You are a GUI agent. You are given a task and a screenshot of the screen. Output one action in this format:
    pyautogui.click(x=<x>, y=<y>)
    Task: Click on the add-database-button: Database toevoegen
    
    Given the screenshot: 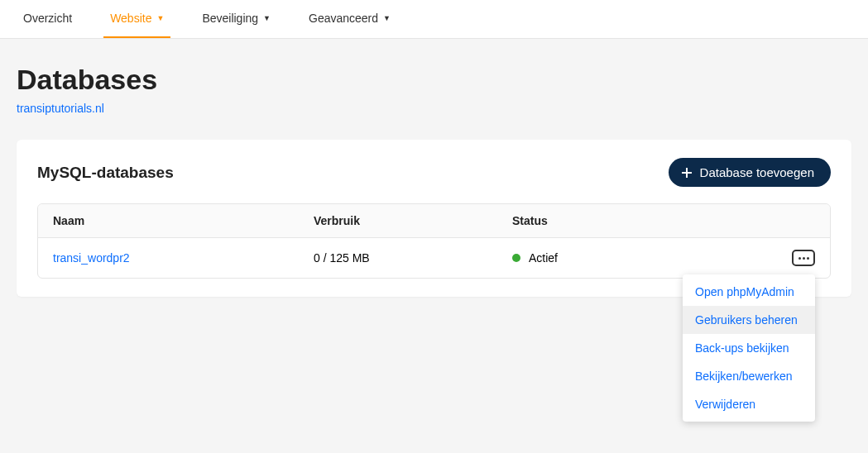 What is the action you would take?
    pyautogui.click(x=750, y=172)
    